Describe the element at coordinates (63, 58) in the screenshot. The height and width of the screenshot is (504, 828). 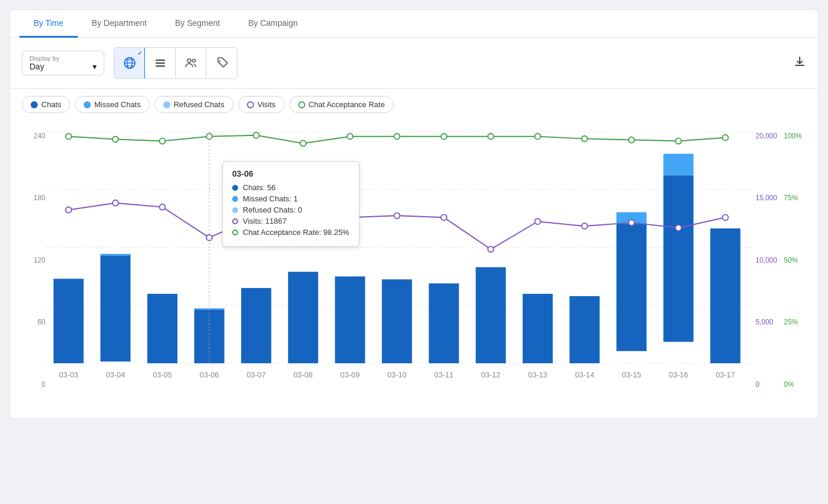
I see `display-by-label: Display by` at that location.